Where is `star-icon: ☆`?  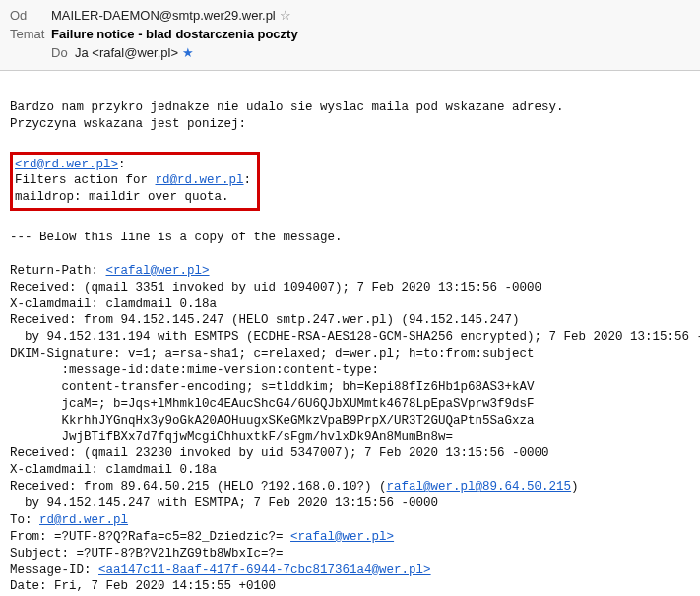
star-icon: ☆ is located at coordinates (286, 16).